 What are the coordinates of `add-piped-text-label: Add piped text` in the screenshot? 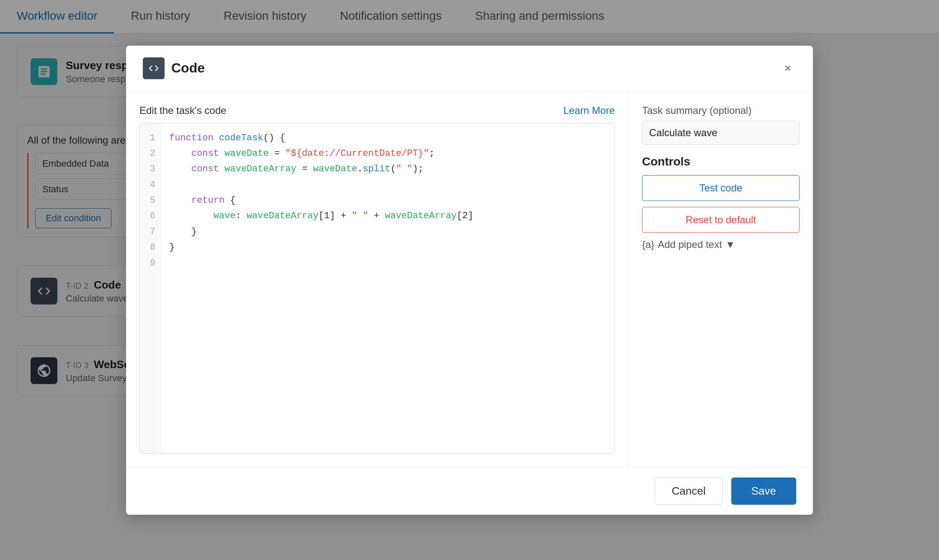 It's located at (689, 245).